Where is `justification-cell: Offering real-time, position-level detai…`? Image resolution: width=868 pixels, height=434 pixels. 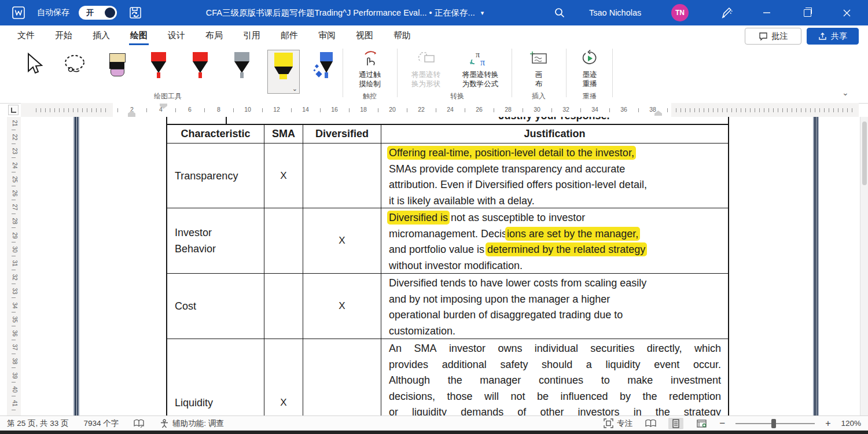
justification-cell: Offering real-time, position-level detai… is located at coordinates (554, 176).